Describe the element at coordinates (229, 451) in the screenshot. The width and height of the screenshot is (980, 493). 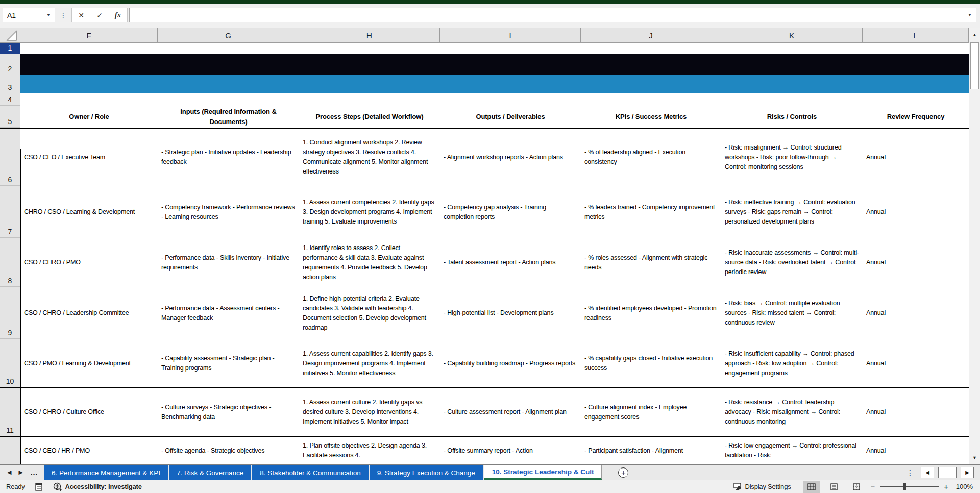
I see `cell-inputs-r12: - Offsite agenda - Strategic objectives` at that location.